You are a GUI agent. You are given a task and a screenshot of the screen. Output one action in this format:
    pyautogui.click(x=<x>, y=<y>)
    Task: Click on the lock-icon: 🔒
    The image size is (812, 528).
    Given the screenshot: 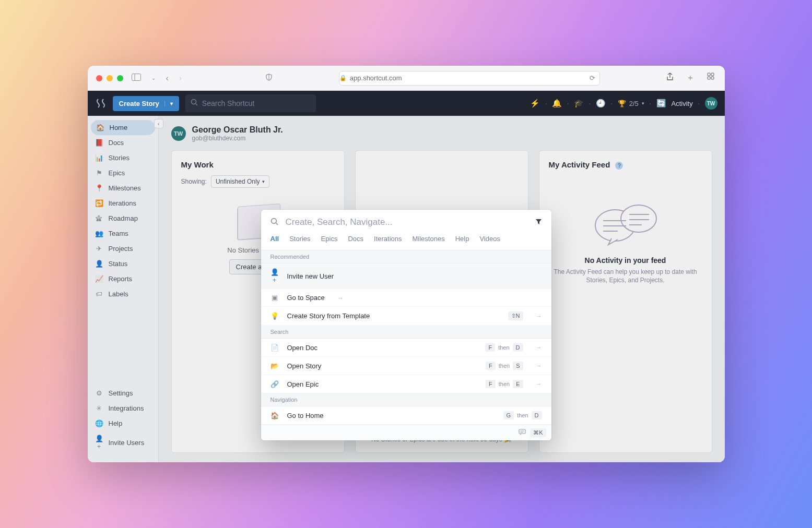 What is the action you would take?
    pyautogui.click(x=343, y=78)
    